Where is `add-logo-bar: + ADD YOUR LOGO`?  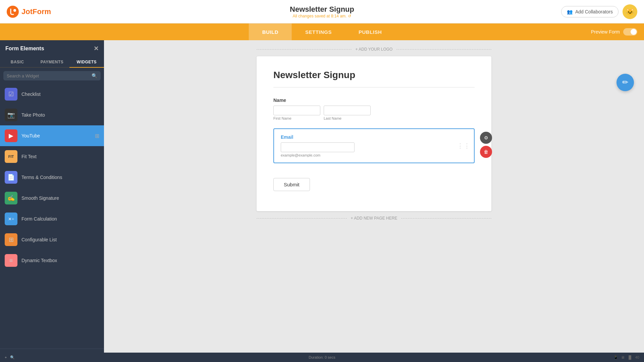
add-logo-bar: + ADD YOUR LOGO is located at coordinates (374, 49).